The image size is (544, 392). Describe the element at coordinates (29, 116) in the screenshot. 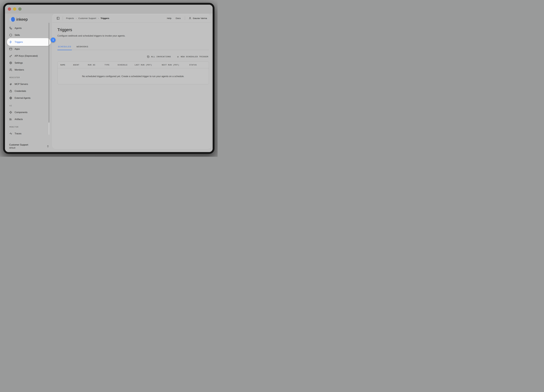

I see `sidebar-nav-ui: Components Artifacts` at that location.